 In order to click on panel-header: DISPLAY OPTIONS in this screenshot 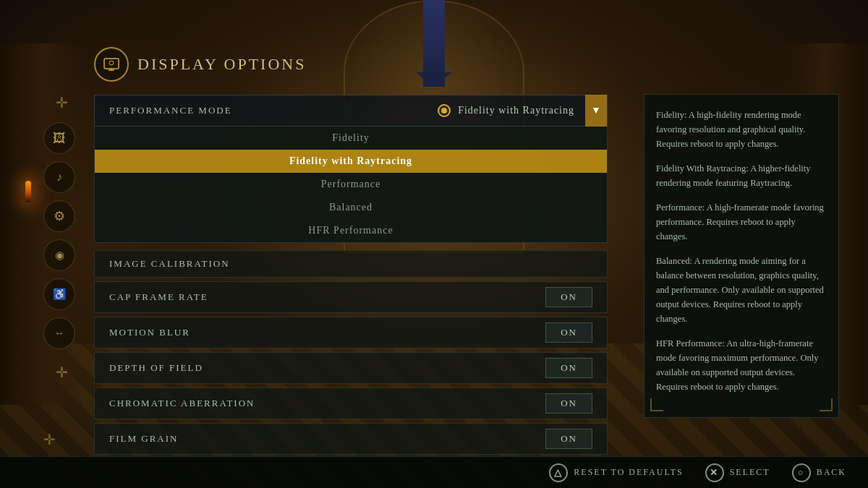, I will do `click(351, 64)`.